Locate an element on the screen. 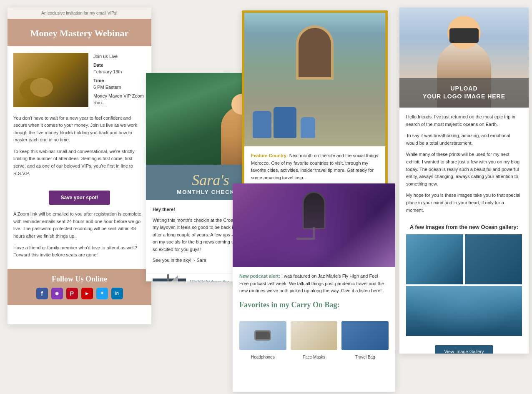  card4-section-title: Favorites in my Carry On Bag: is located at coordinates (314, 305).